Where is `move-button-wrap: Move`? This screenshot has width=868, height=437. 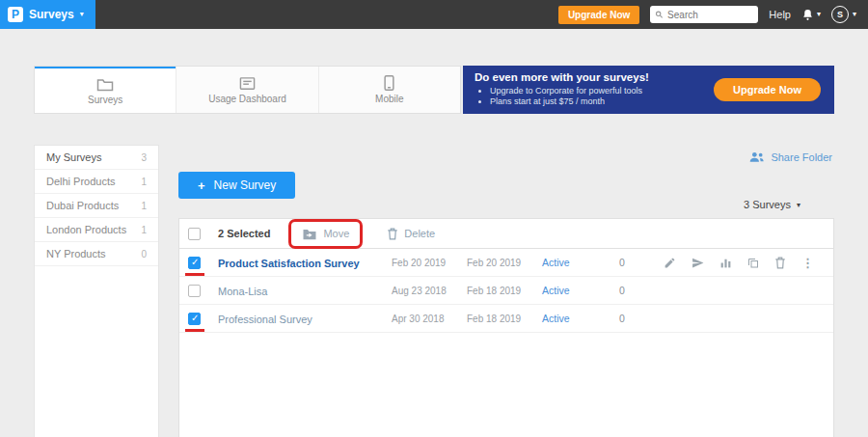
move-button-wrap: Move is located at coordinates (326, 233).